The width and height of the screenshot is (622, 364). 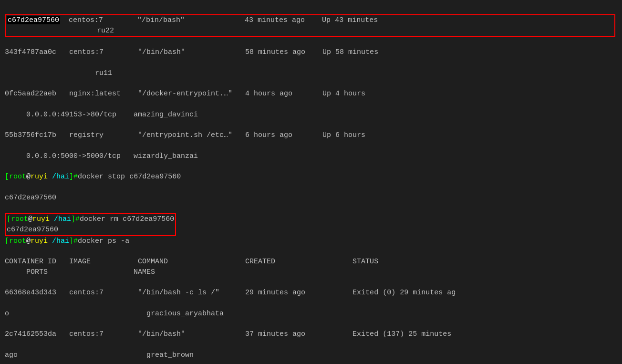 What do you see at coordinates (311, 198) in the screenshot?
I see `stop-output: c67d2ea97560` at bounding box center [311, 198].